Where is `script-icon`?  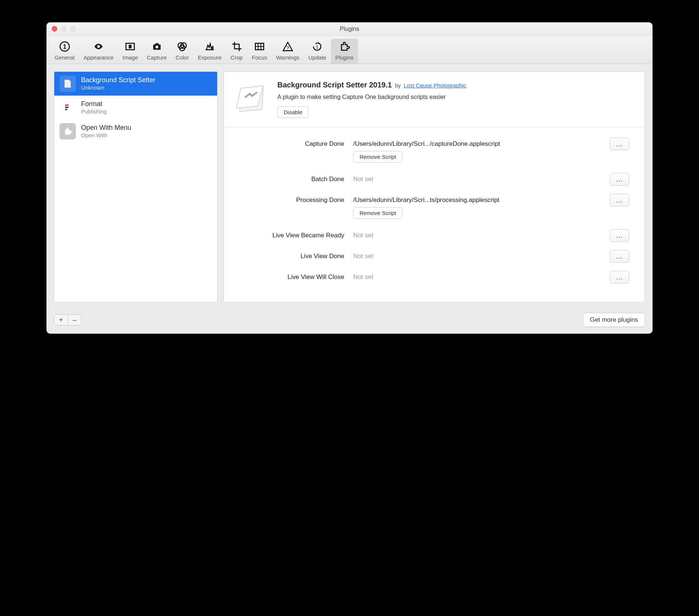 script-icon is located at coordinates (68, 84).